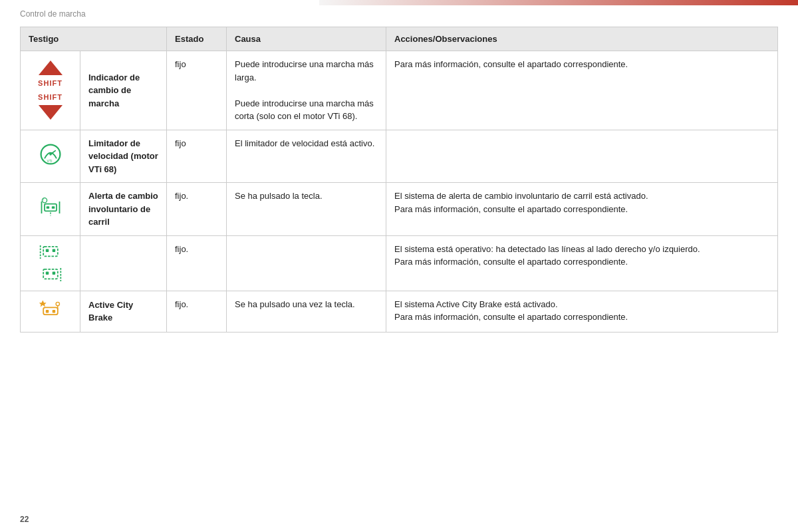 This screenshot has height=532, width=798. Describe the element at coordinates (306, 196) in the screenshot. I see `causa-text-lane: Se ha pulsado la tecla.` at that location.